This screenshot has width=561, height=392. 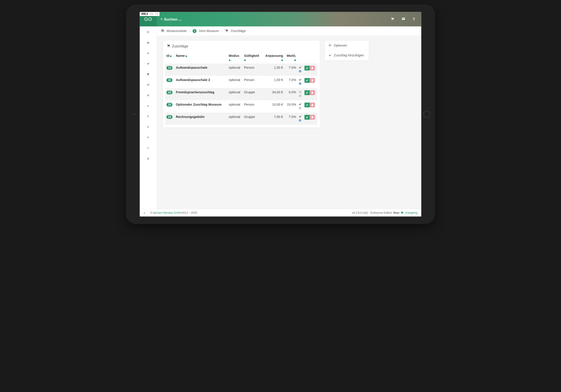 What do you see at coordinates (177, 31) in the screenshot?
I see `breadcrumb-museumsliste: Museumsliste` at bounding box center [177, 31].